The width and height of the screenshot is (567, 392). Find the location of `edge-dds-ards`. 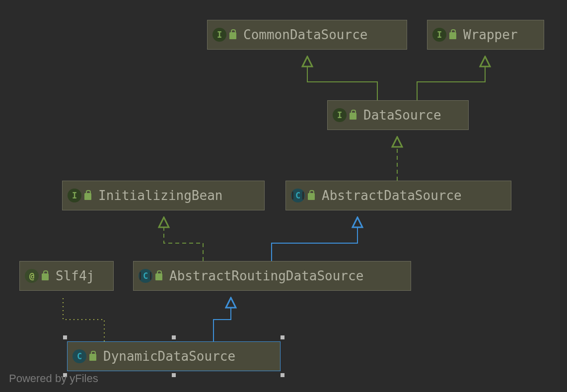

edge-dds-ards is located at coordinates (222, 320).